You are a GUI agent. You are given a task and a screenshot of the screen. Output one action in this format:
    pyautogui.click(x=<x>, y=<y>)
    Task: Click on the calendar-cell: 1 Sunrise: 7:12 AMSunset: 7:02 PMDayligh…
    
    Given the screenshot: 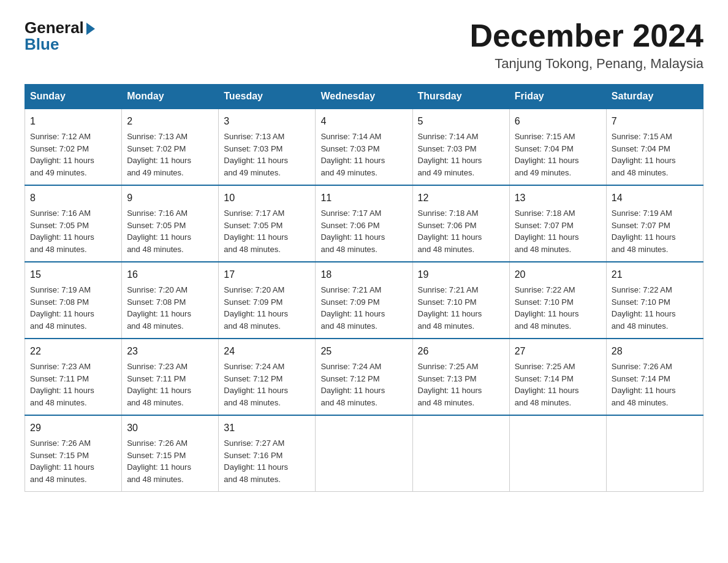 What is the action you would take?
    pyautogui.click(x=74, y=147)
    